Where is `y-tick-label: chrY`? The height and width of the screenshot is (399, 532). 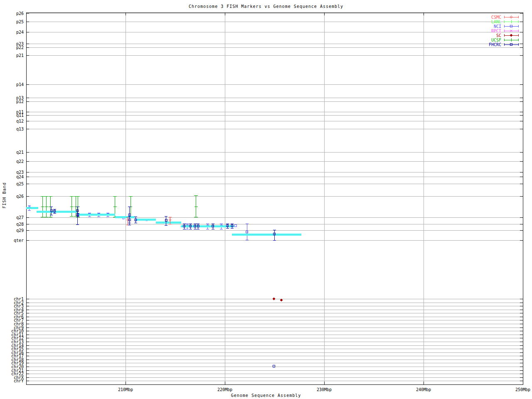
y-tick-label: chrY is located at coordinates (19, 381).